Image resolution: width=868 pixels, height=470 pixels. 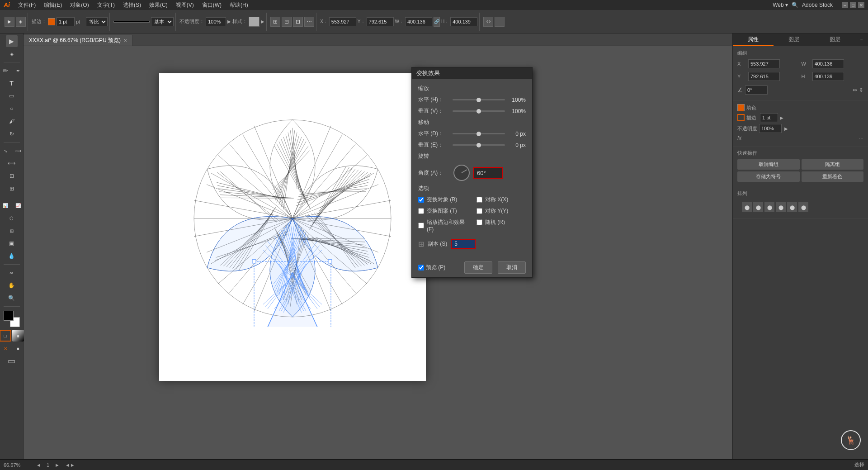 I want to click on ellipse-tool: ○, so click(x=12, y=109).